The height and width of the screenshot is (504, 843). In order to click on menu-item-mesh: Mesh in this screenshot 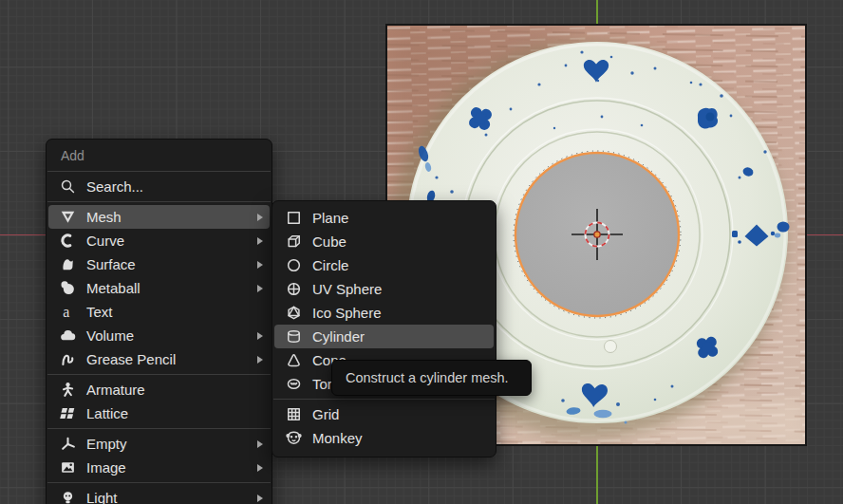, I will do `click(159, 216)`.